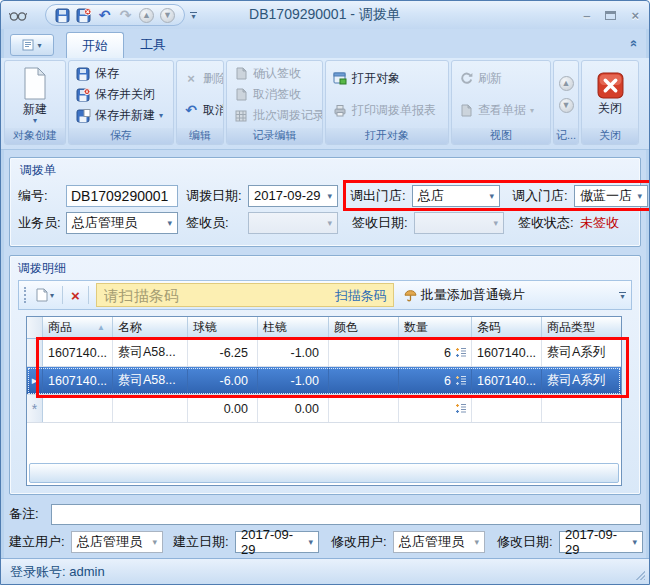  I want to click on close-window-button: ×, so click(635, 16).